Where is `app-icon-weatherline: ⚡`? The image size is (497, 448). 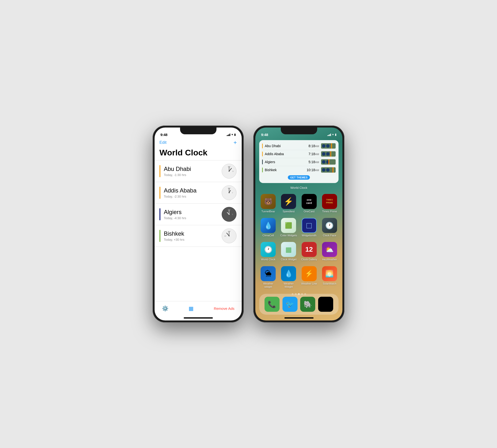 app-icon-weatherline: ⚡ is located at coordinates (309, 274).